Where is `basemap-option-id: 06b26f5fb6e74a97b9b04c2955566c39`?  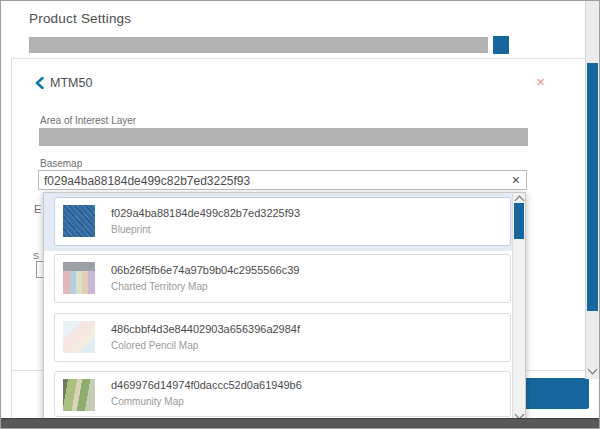 basemap-option-id: 06b26f5fb6e74a97b9b04c2955566c39 is located at coordinates (205, 270).